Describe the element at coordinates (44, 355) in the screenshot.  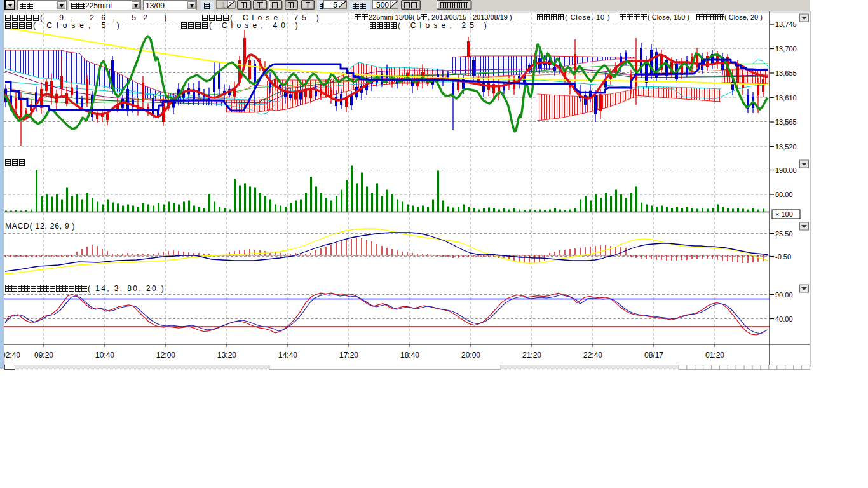
I see `svg-text: 09:20` at that location.